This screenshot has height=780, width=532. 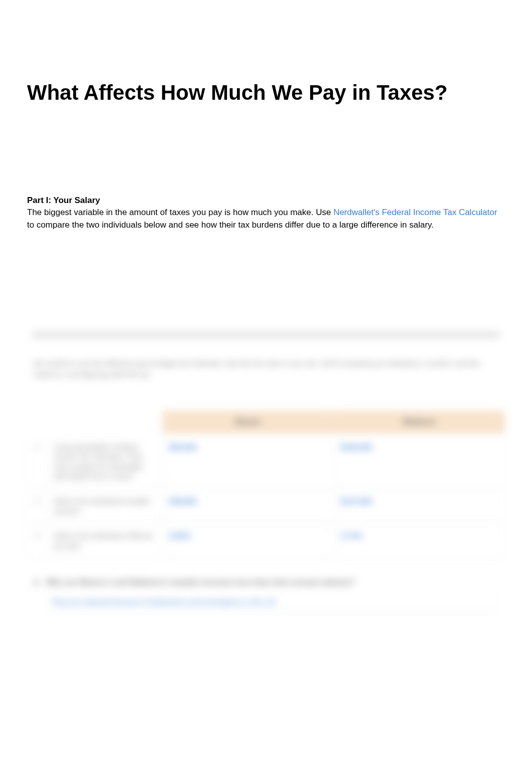 I want to click on nerdwallet-link: Nerdwallet's Federal Income Tax Calculat…, so click(x=415, y=213).